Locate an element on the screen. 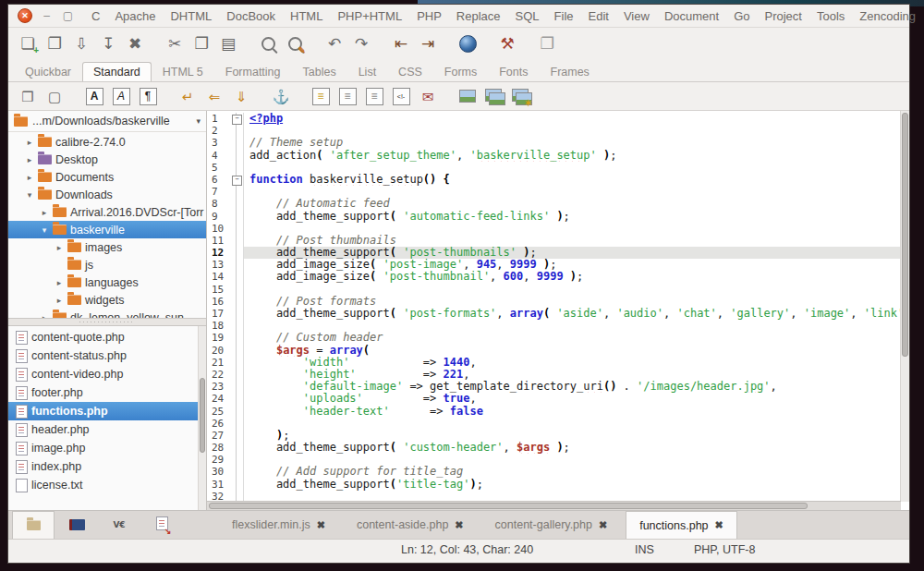 The image size is (924, 571). toolbar-tab-quickbar: Quickbar is located at coordinates (48, 72).